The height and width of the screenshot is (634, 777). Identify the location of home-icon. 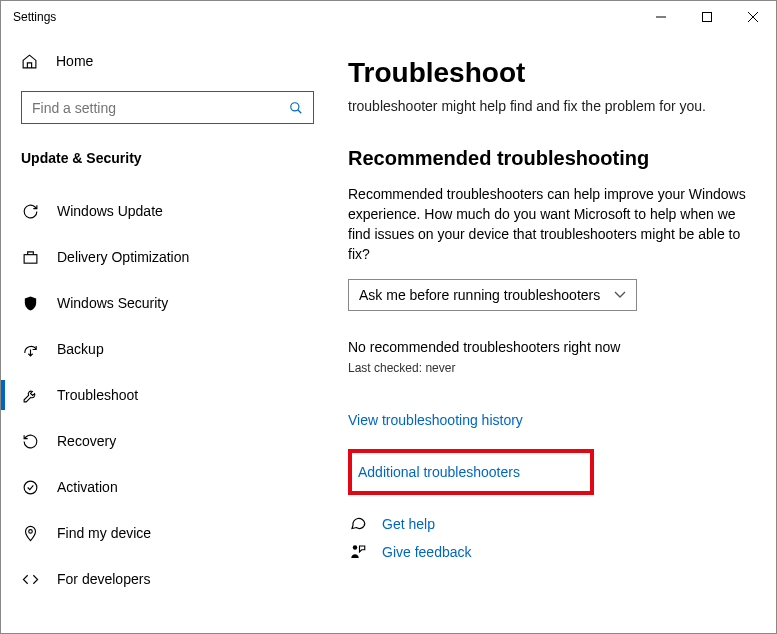
(30, 62).